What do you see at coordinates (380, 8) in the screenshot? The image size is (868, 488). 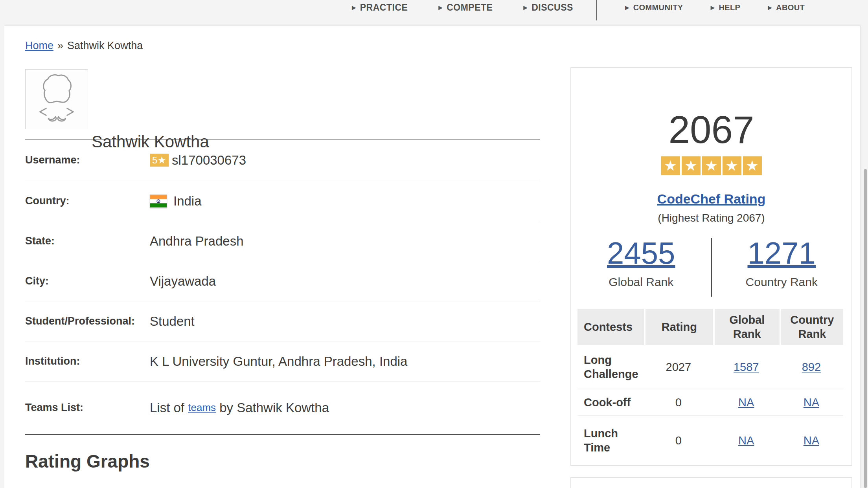 I see `nav-item-practice: ▶ PRACTICE` at bounding box center [380, 8].